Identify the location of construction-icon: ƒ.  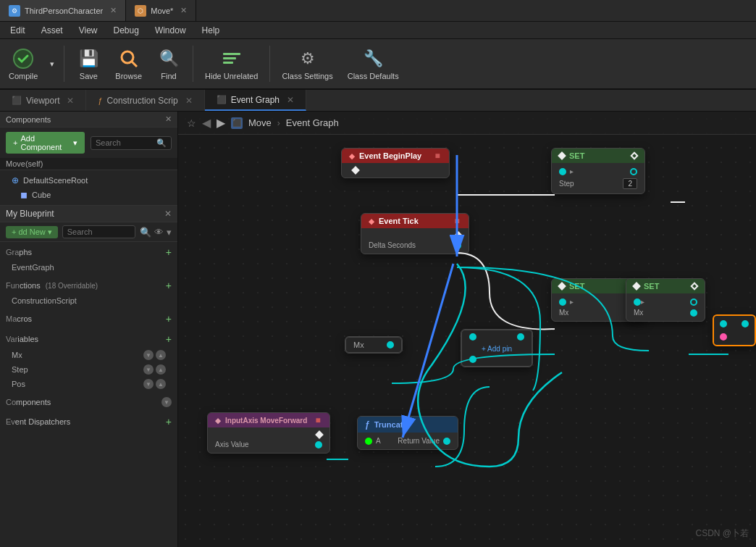
(100, 101).